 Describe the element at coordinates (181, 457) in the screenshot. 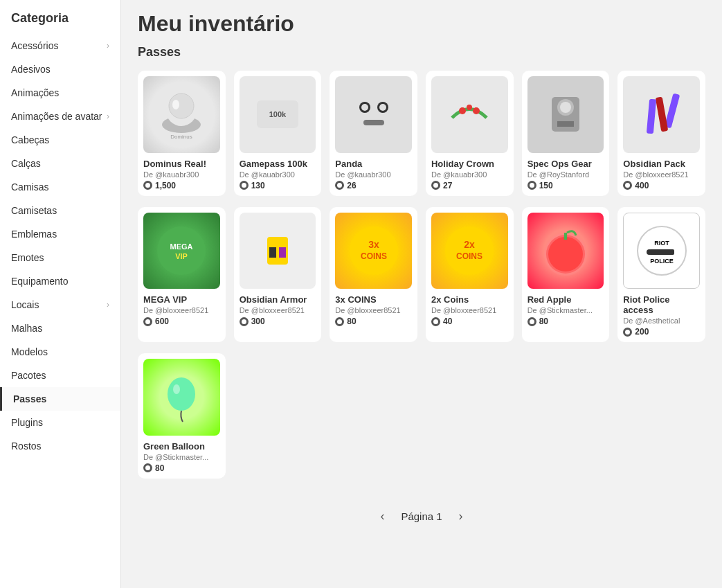

I see `item-creator-green-balloon: De @Stickmaster...` at that location.